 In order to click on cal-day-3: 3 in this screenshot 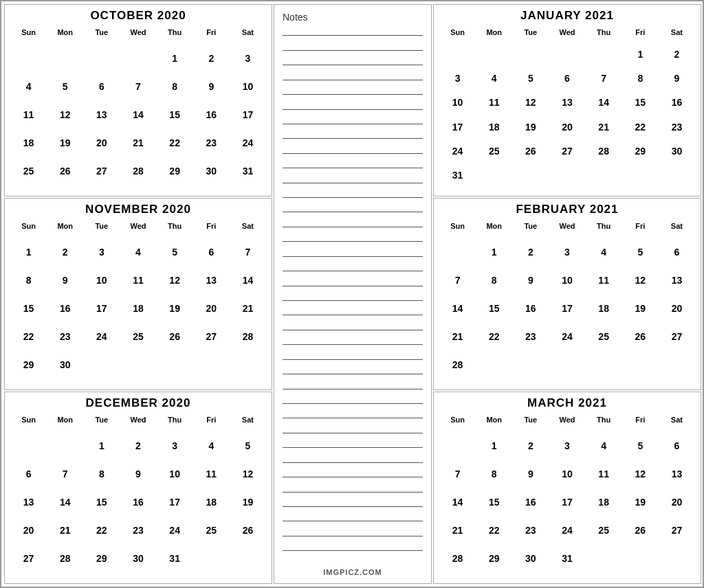, I will do `click(175, 452)`.